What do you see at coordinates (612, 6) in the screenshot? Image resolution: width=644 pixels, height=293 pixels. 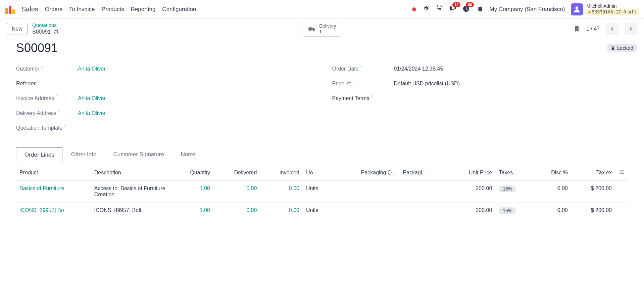 I see `user-name: Mitchell Admin` at bounding box center [612, 6].